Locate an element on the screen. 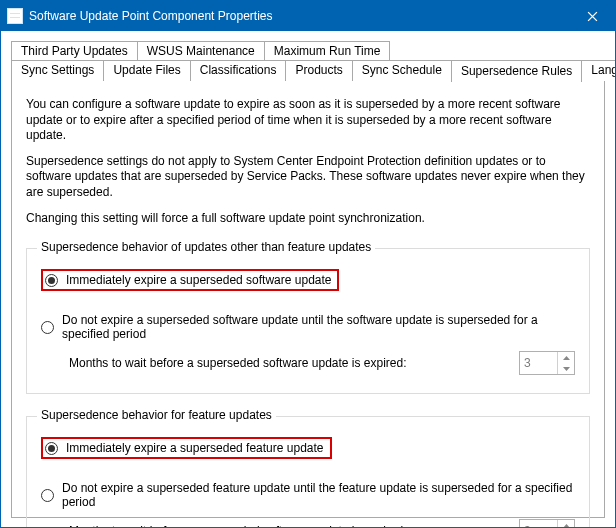  tab-row-1: Third Party Updates WSUS Maintenance Max… is located at coordinates (308, 51).